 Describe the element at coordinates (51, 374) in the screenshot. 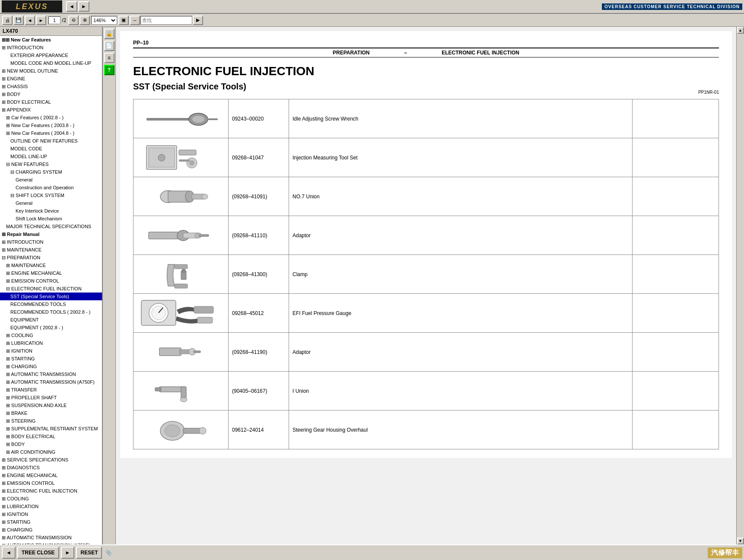

I see `tree-item-43: ⊞ AUTOMATIC TRANSMISSION` at that location.